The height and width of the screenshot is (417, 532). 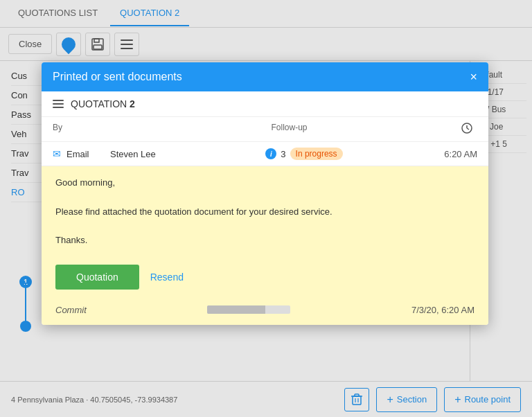 I want to click on col-time-header, so click(x=429, y=129).